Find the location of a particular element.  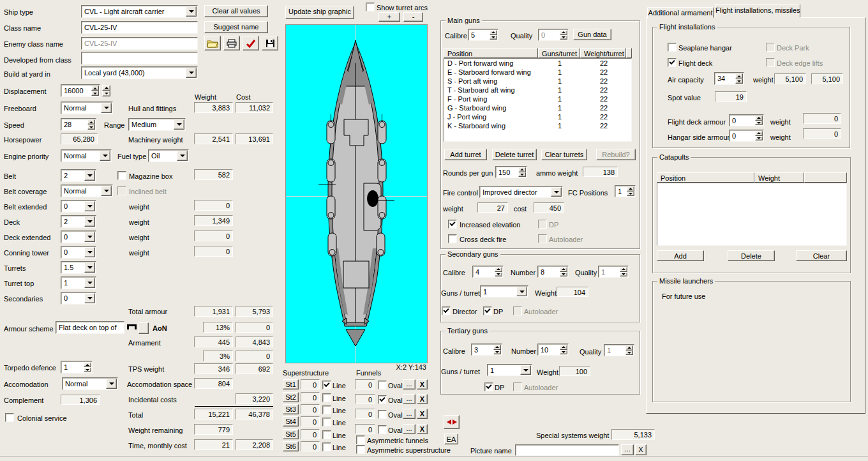

turret-row: K - Starboard wing122 is located at coordinates (537, 126).